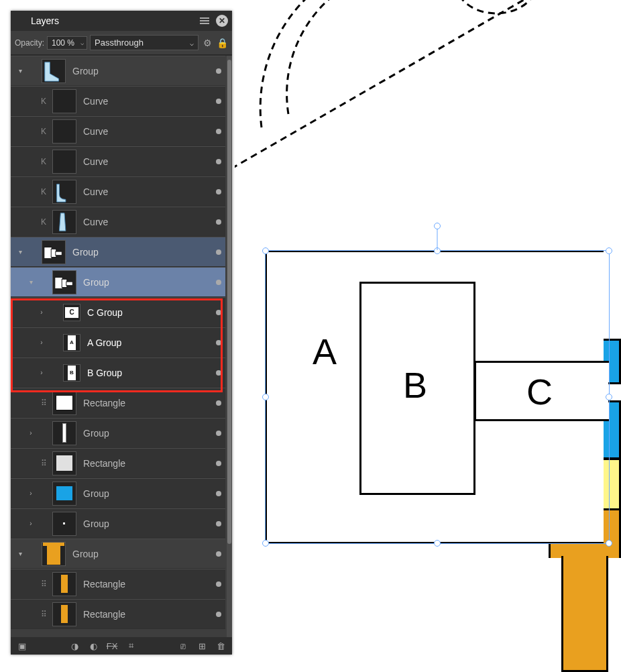  What do you see at coordinates (144, 43) in the screenshot?
I see `blend-mode-select: Passthrough ⌵` at bounding box center [144, 43].